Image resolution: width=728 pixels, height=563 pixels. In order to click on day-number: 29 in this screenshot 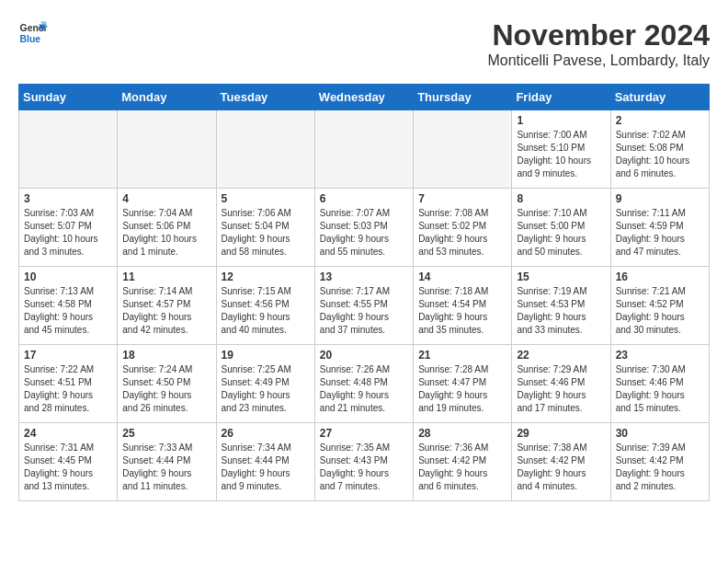, I will do `click(561, 433)`.